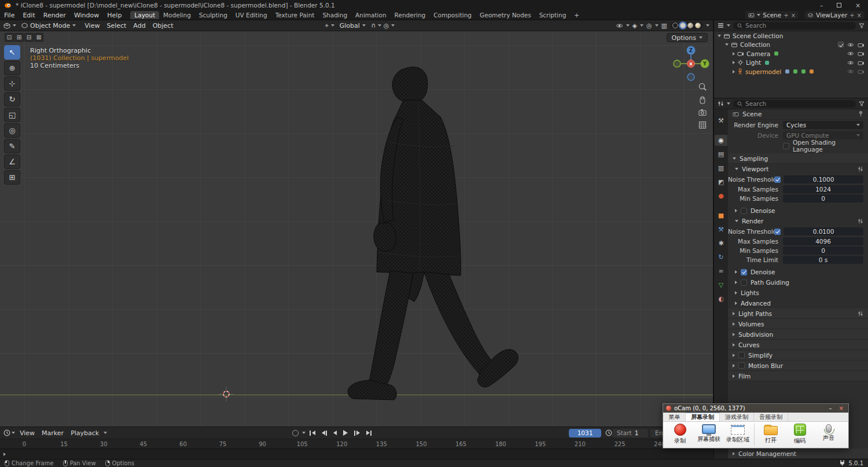  What do you see at coordinates (251, 15) in the screenshot?
I see `workspace-tab-uv-editing: UV Editing` at bounding box center [251, 15].